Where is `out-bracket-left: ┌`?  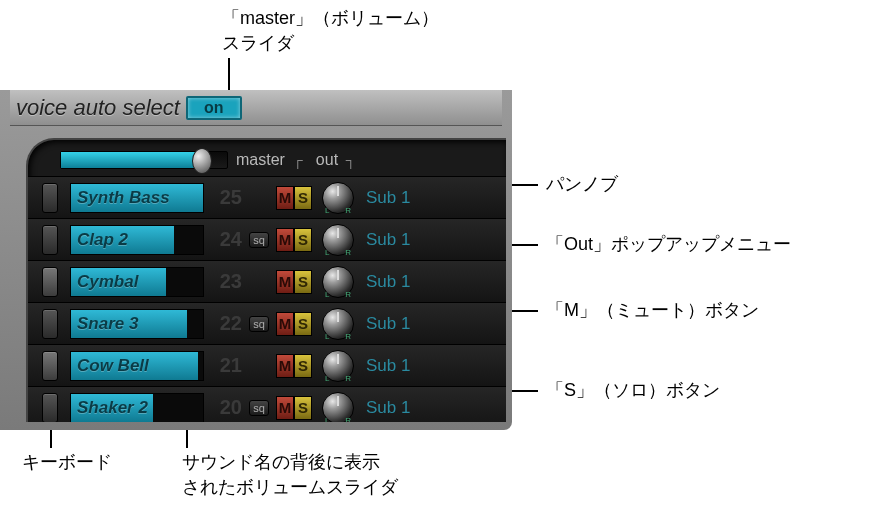
out-bracket-left: ┌ is located at coordinates (298, 160).